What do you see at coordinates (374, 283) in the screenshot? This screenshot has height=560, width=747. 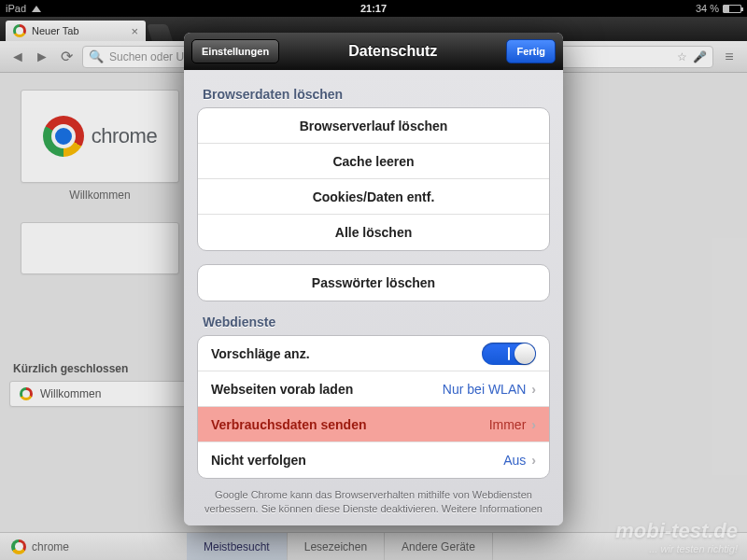 I see `clear-passwords-button: Passwörter löschen` at bounding box center [374, 283].